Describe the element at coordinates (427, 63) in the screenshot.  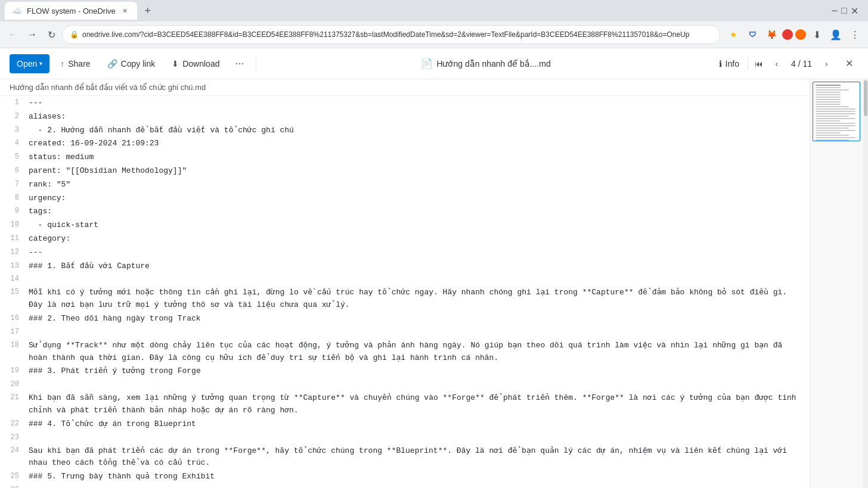
I see `file-type-icon: 📄` at that location.